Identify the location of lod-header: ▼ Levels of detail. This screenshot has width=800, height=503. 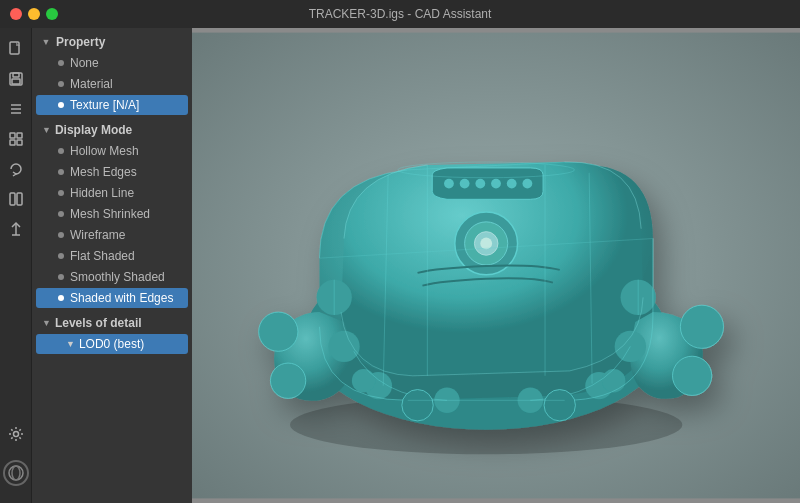
(112, 322).